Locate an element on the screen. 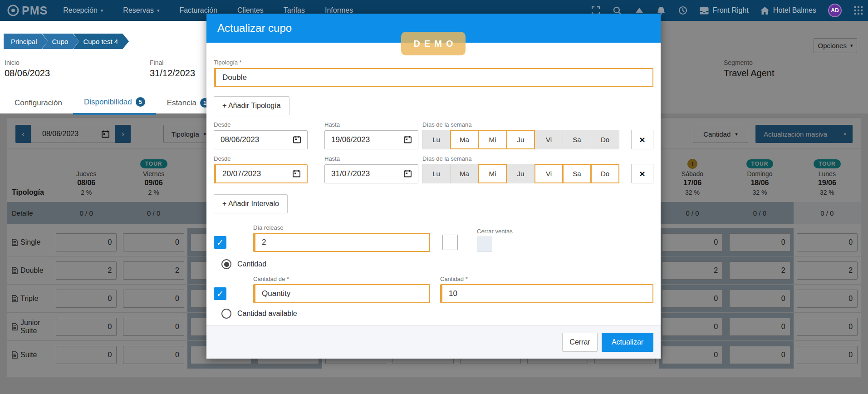 The height and width of the screenshot is (394, 868). cantidad-available-radio-label: Cantidad available is located at coordinates (267, 314).